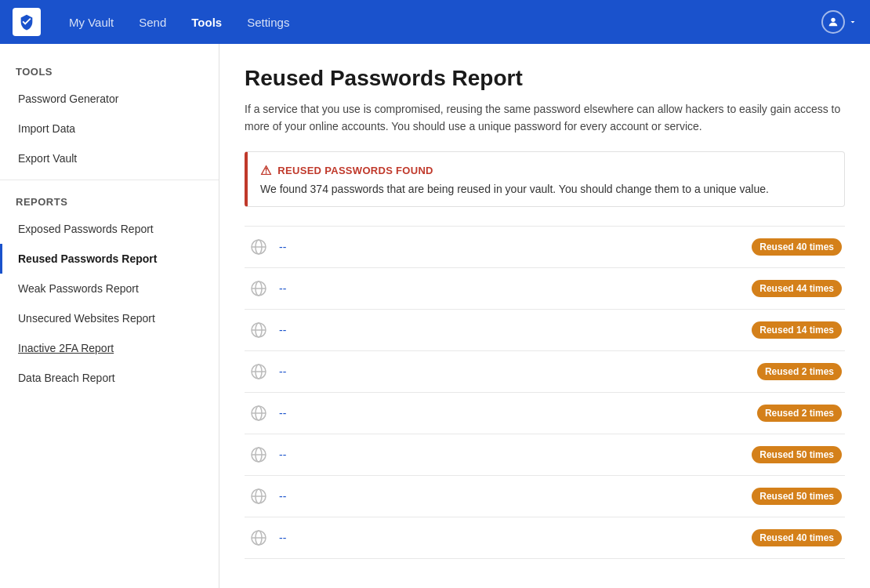 The width and height of the screenshot is (870, 588). Describe the element at coordinates (207, 22) in the screenshot. I see `nav-tools: Tools` at that location.